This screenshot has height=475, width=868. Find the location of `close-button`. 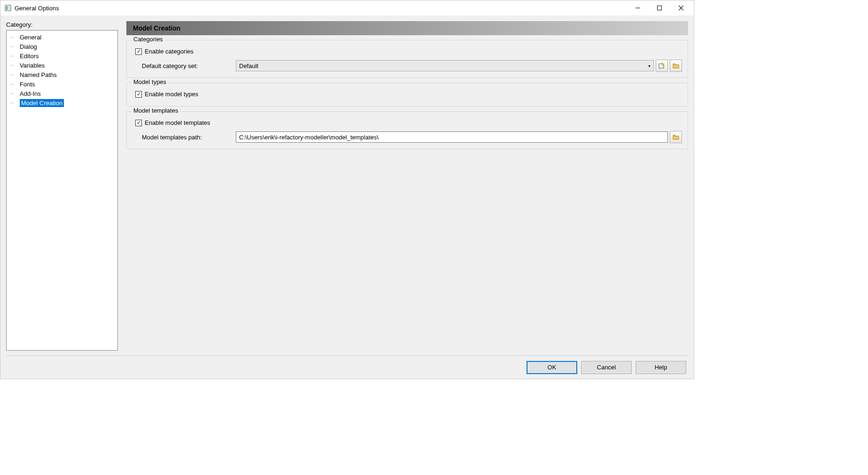

close-button is located at coordinates (681, 8).